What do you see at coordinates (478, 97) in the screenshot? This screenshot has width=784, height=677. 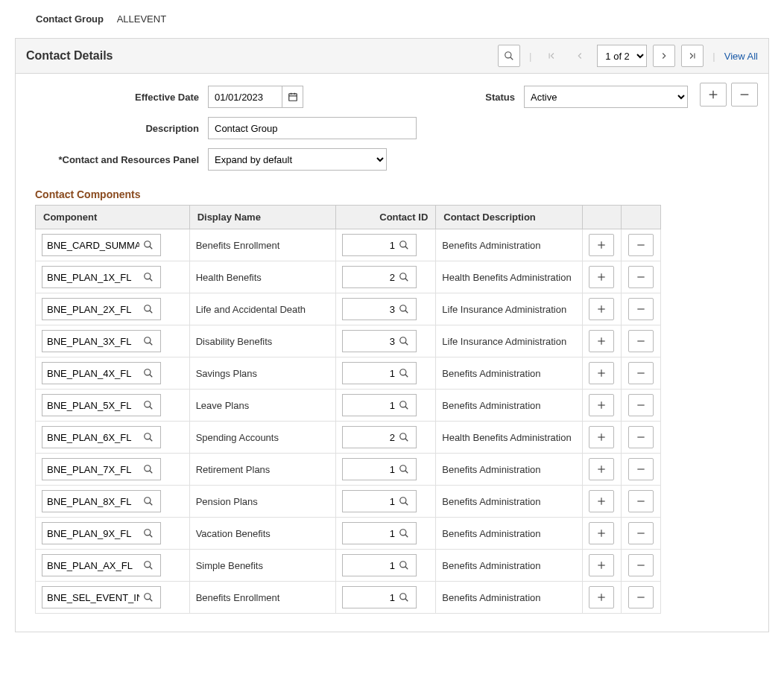 I see `status-label: Status` at bounding box center [478, 97].